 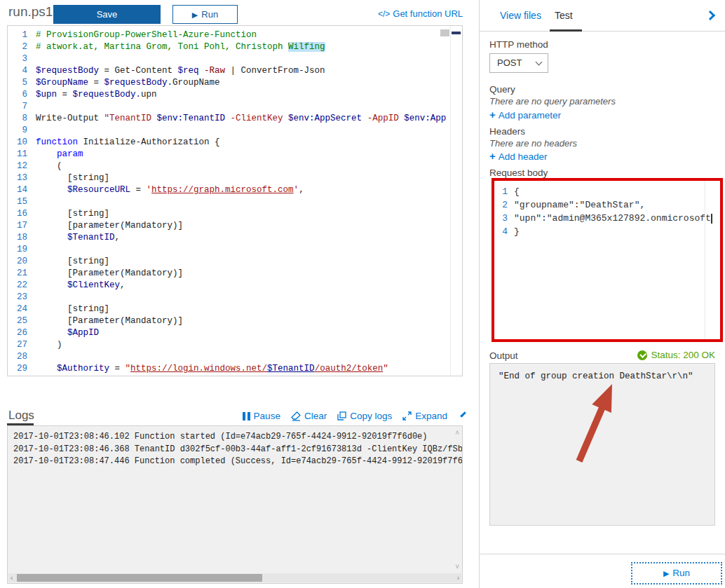 I want to click on output-text: "End of group creation DeathStar\r\n", so click(x=602, y=373).